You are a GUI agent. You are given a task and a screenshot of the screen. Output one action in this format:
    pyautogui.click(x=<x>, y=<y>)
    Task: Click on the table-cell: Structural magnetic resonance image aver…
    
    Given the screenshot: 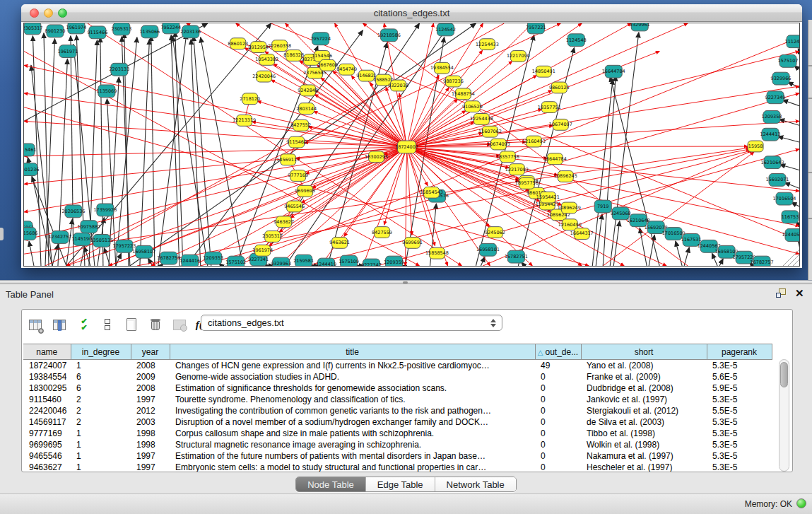 What is the action you would take?
    pyautogui.click(x=352, y=445)
    